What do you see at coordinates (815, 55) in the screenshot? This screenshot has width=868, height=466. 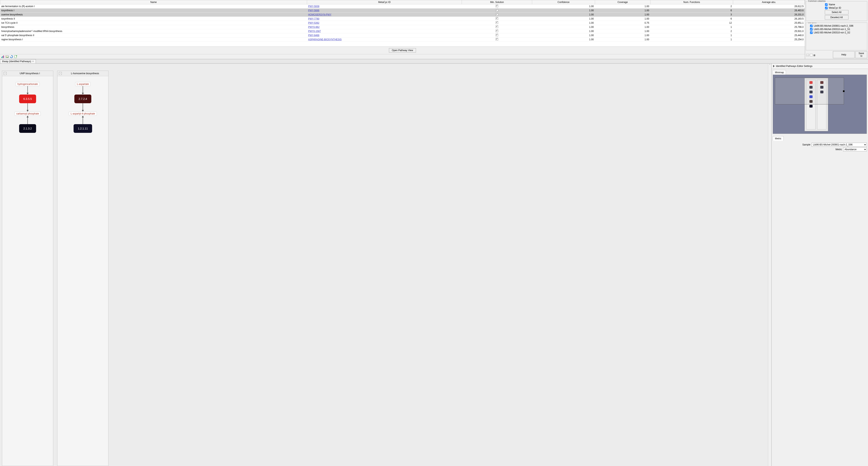 I see `tree-icon: ⊞` at bounding box center [815, 55].